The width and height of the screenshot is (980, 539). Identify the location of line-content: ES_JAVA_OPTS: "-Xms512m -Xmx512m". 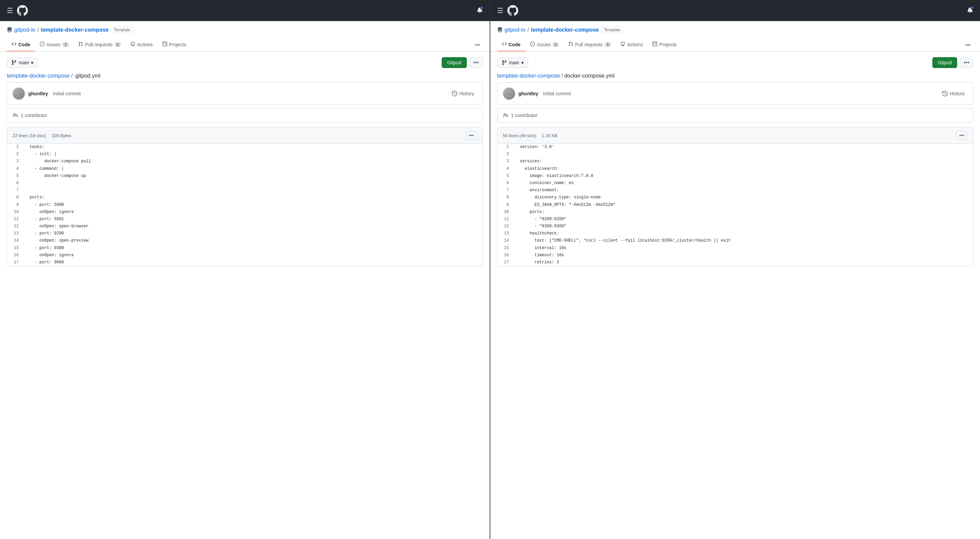
(568, 205).